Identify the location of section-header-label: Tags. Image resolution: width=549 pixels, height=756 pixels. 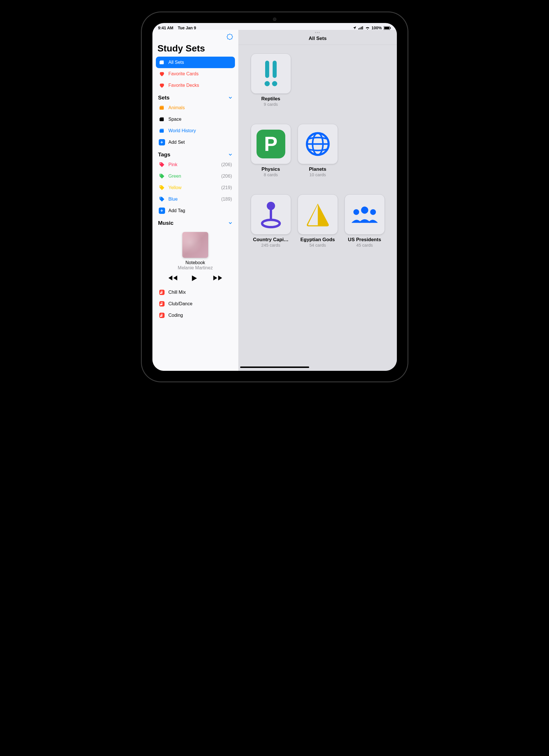
(164, 155).